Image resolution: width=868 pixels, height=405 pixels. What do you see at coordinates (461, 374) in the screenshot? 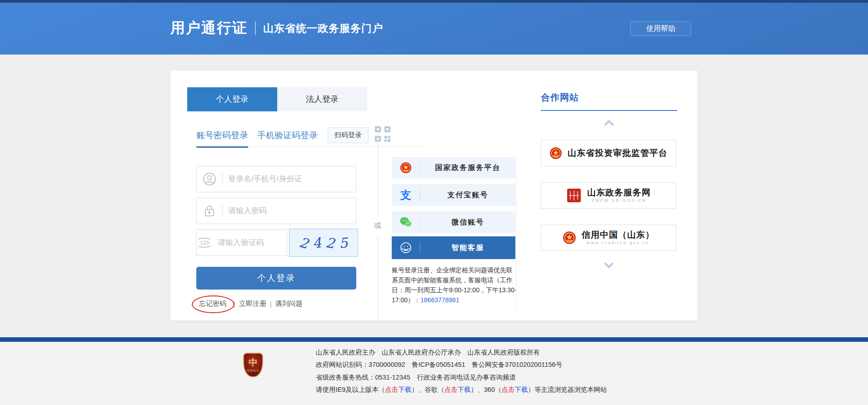
I see `footer-text-block: 山东省人民政府主办 山东省人民政府办公厅承办 山东省人民政府版权所有 政府网站识…` at bounding box center [461, 374].